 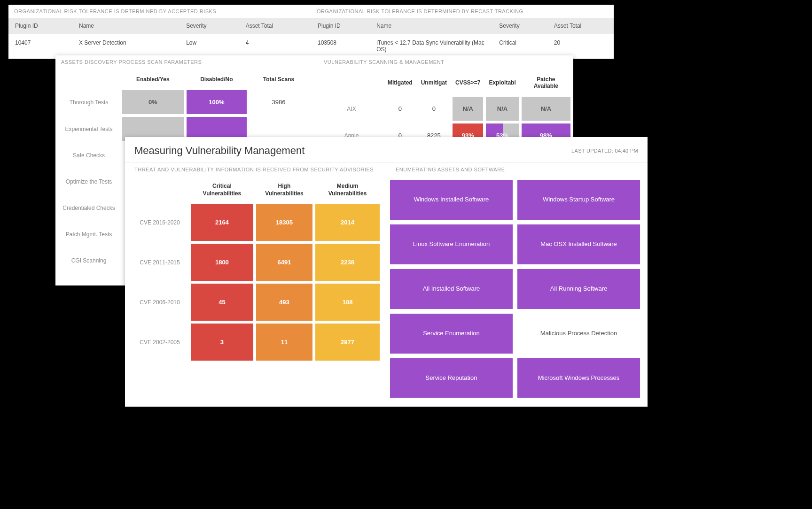 What do you see at coordinates (502, 83) in the screenshot?
I see `col-exploitable: Exploitabl` at bounding box center [502, 83].